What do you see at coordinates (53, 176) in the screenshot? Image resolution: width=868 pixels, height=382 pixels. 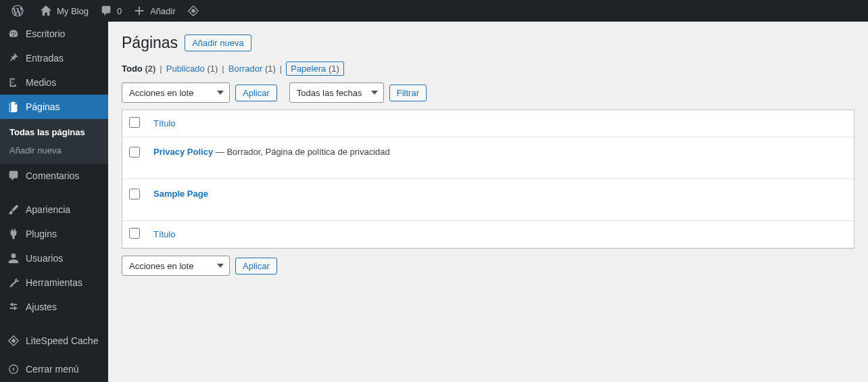 I see `menu-label: Comentarios` at bounding box center [53, 176].